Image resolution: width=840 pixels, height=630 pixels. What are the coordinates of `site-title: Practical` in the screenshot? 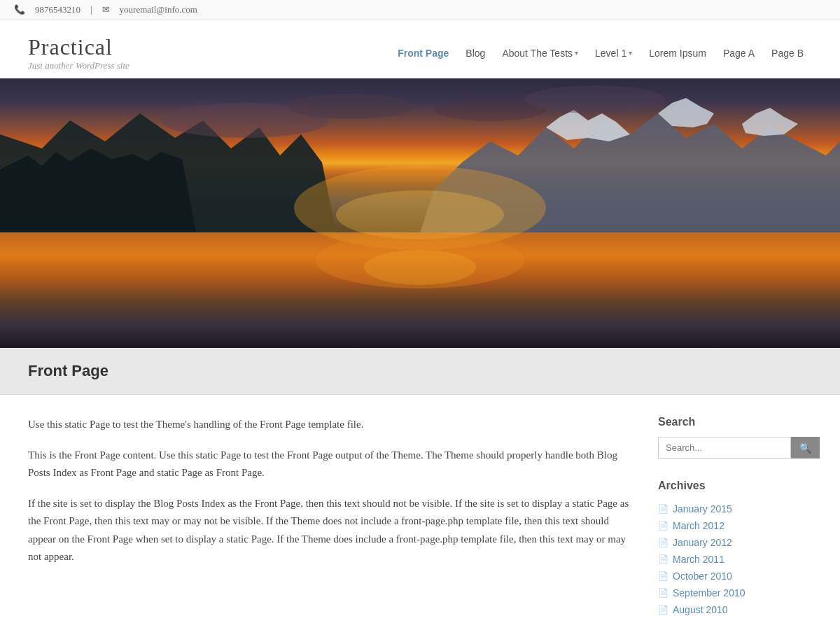 It's located at (78, 48).